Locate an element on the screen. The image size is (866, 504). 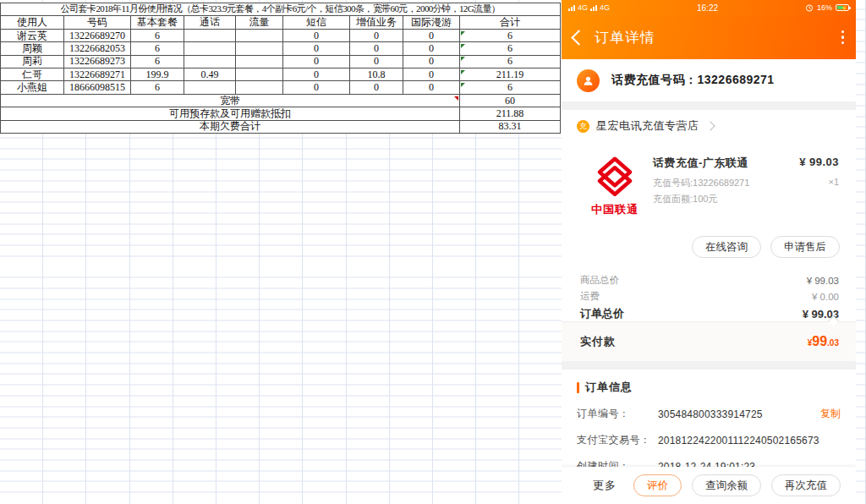
recharge-number-row: 话费充值号码：13226689271 is located at coordinates (709, 80).